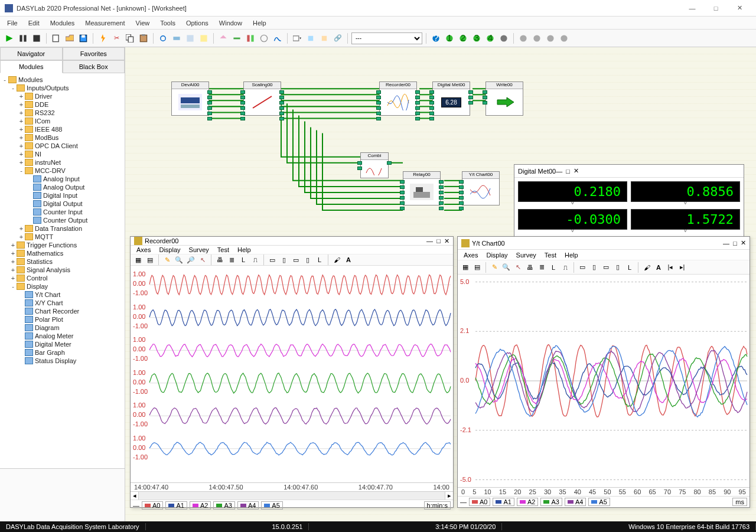 The image size is (756, 532). I want to click on tree-node: Digital Meter, so click(63, 344).